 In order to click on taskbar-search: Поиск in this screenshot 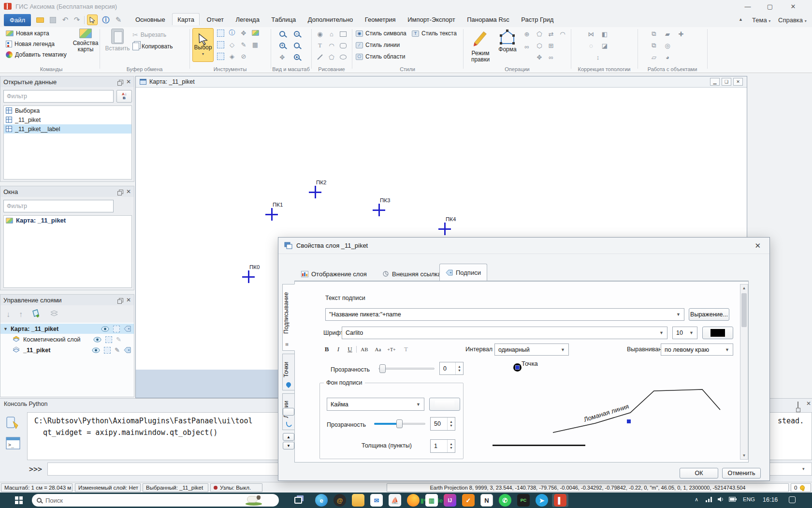, I will do `click(156, 500)`.